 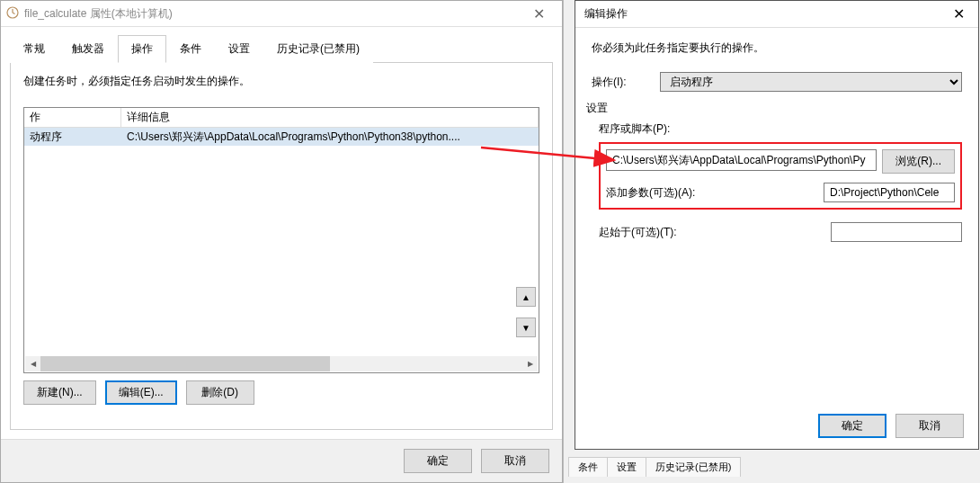 I want to click on background-tabs: 条件 设置 历史记录(已禁用), so click(x=655, y=467).